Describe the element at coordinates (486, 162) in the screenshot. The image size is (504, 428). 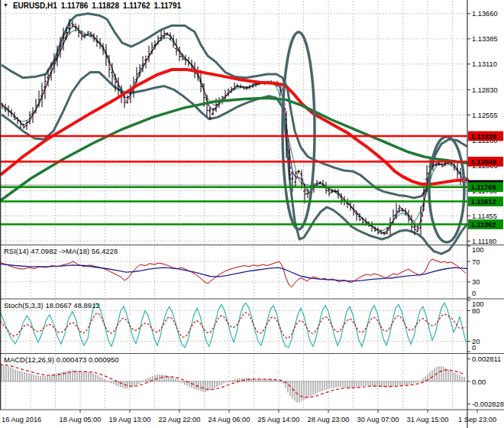
I see `price-badge-red: 1.12046` at that location.